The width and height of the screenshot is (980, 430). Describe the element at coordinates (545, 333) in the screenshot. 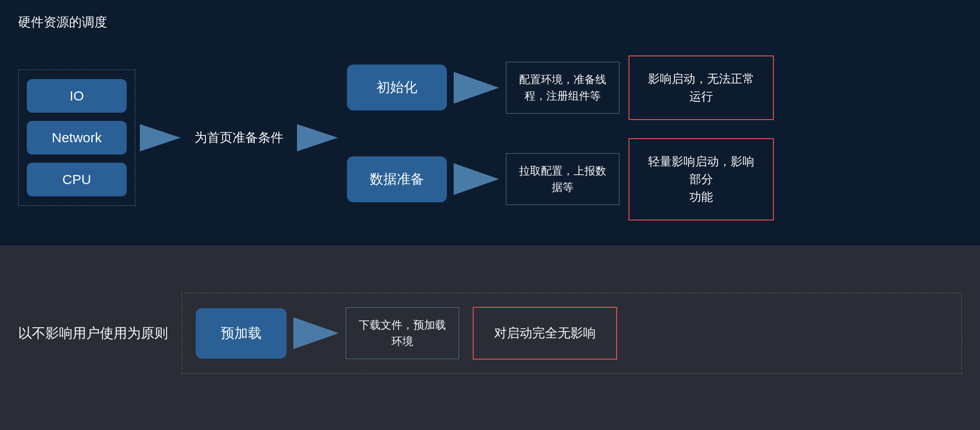

I see `impact-preload: 对启动完全无影响` at that location.